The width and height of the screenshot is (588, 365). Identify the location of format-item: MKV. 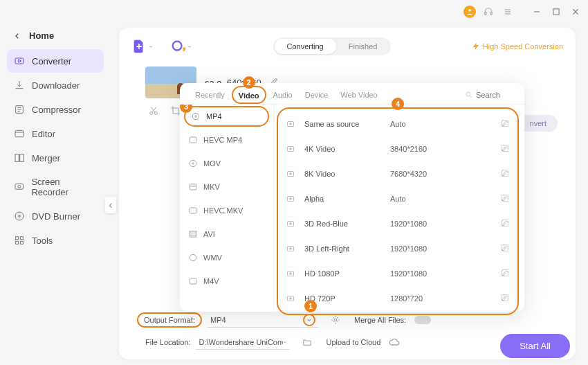
(227, 187).